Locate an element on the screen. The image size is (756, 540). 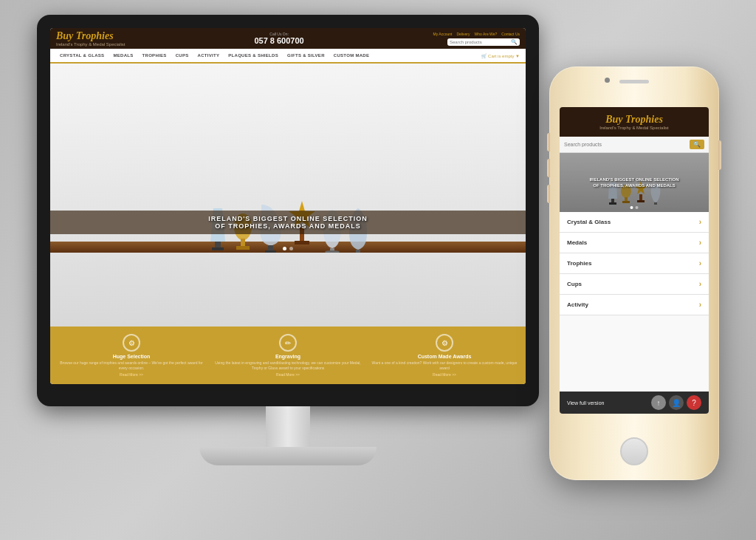
custom-icon: ⚙ is located at coordinates (444, 343).